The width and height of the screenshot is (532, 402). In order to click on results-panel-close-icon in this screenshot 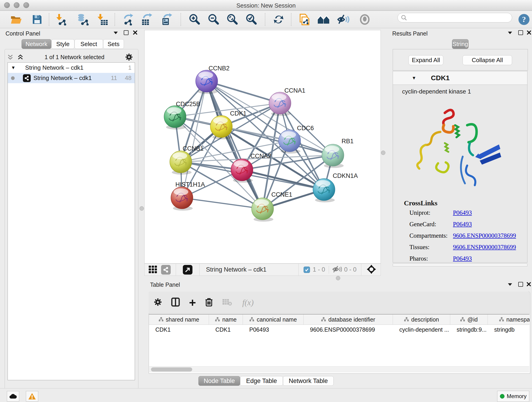, I will do `click(529, 33)`.